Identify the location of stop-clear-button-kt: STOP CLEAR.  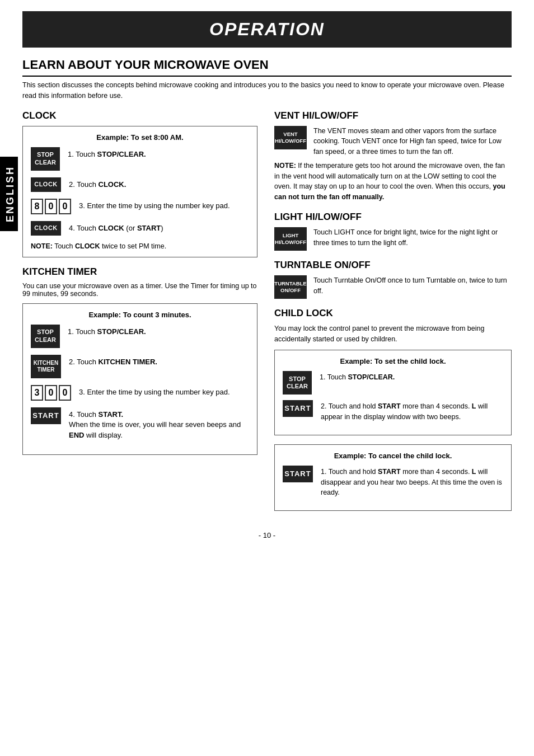
(45, 336).